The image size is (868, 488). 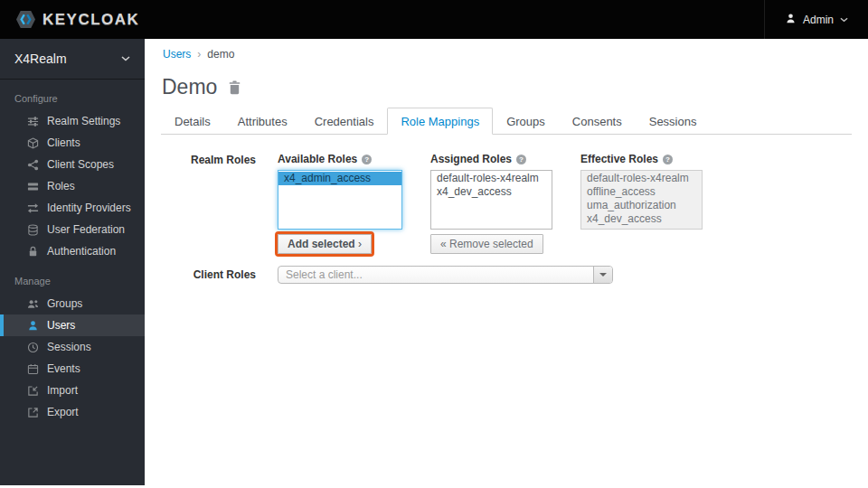 What do you see at coordinates (70, 20) in the screenshot?
I see `keycloak-logo: KEYCLOAK` at bounding box center [70, 20].